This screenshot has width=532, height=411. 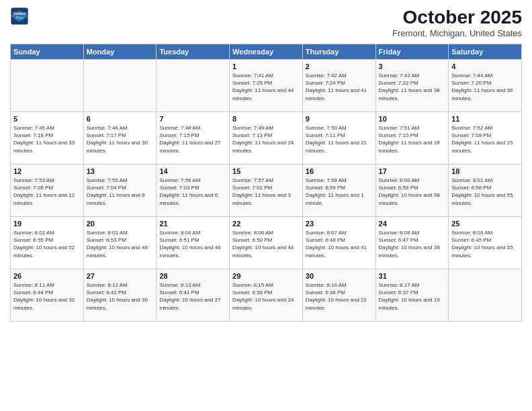 I want to click on calendar-cell: 13Sunrise: 7:55 AM Sunset: 7:04 PM Dayli…, so click(x=120, y=191).